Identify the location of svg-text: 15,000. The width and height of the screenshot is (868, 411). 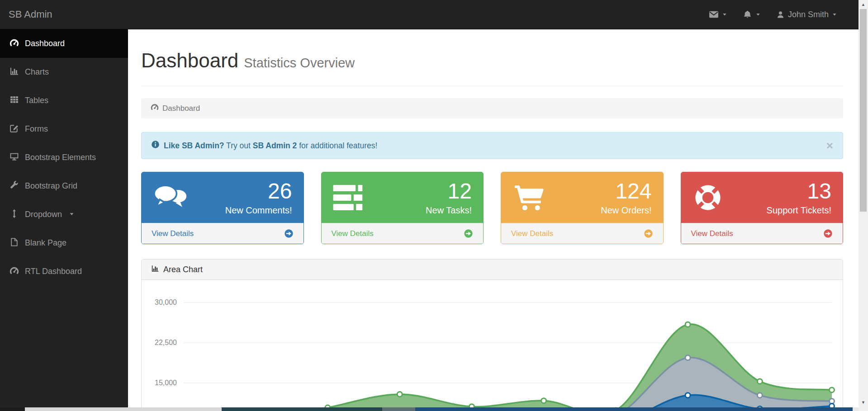
(166, 383).